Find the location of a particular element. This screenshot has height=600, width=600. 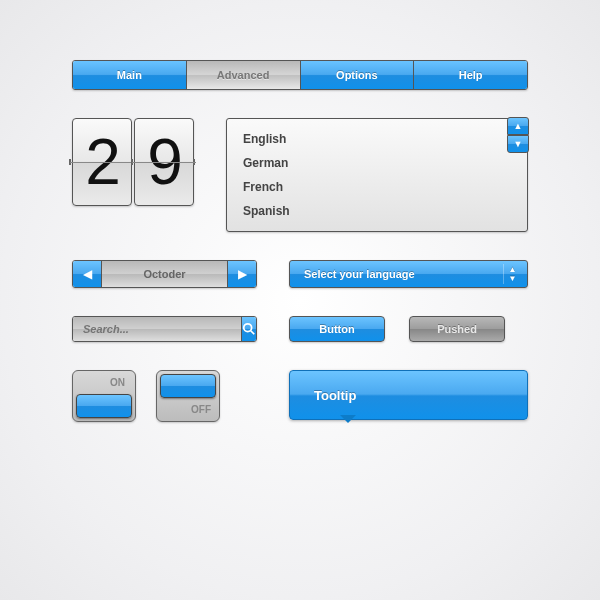

flip-counter: 2 9 is located at coordinates (133, 162).